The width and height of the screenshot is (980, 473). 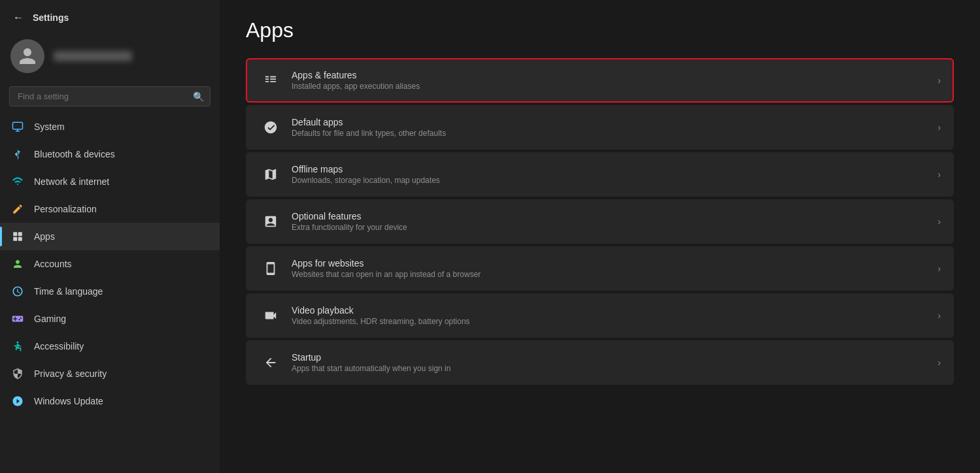 What do you see at coordinates (110, 319) in the screenshot?
I see `sidebar-item-gaming: Gaming` at bounding box center [110, 319].